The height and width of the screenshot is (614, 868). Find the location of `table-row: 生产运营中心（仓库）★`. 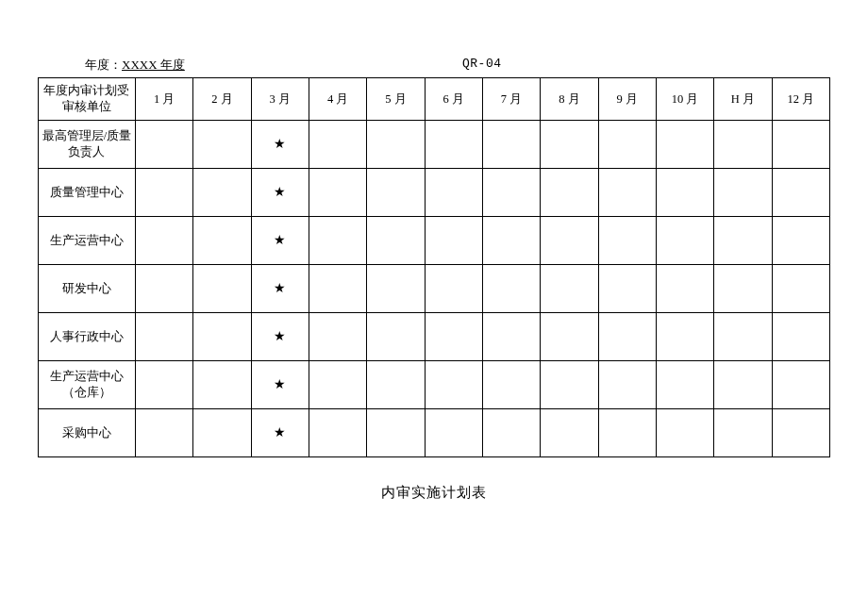

table-row: 生产运营中心（仓库）★ is located at coordinates (434, 385).